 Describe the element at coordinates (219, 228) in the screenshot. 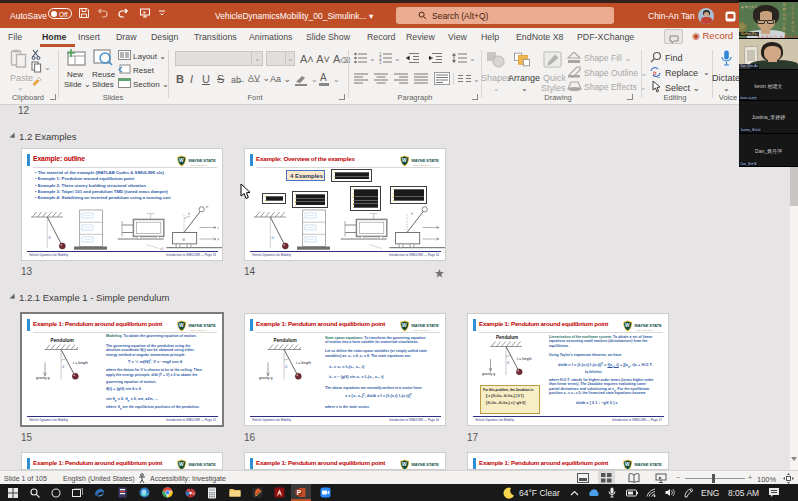

I see `svg-text: x` at that location.